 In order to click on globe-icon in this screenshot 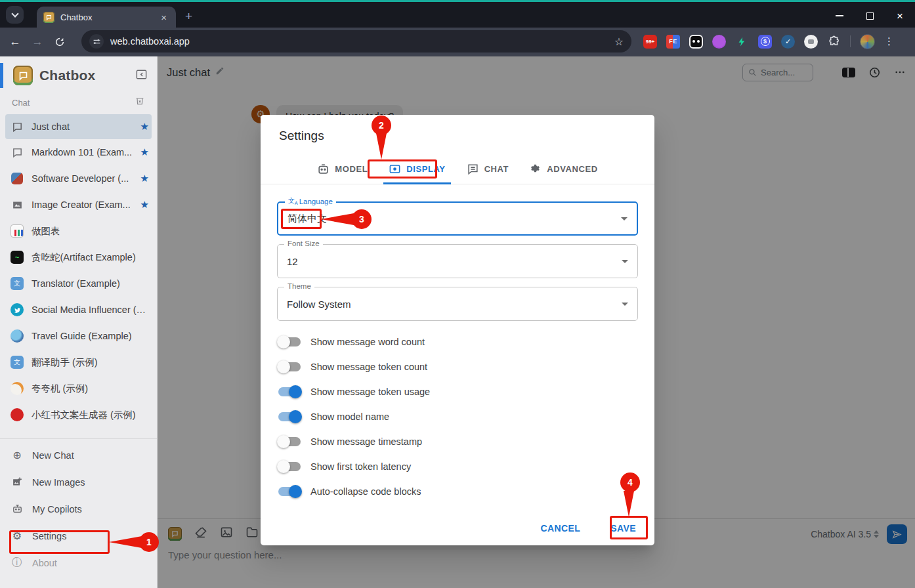, I will do `click(17, 336)`.